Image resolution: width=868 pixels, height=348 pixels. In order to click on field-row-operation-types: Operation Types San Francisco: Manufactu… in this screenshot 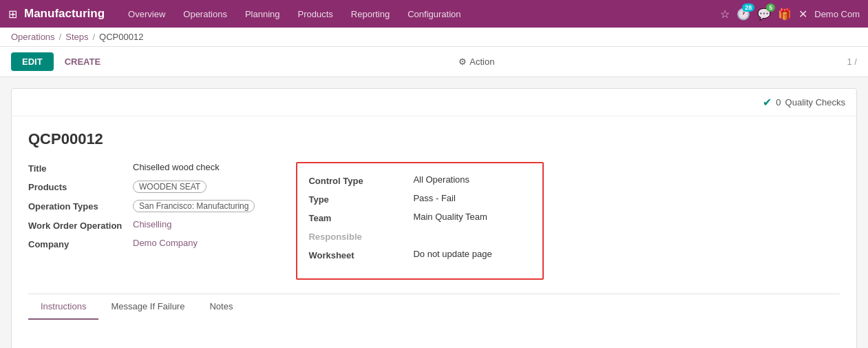, I will do `click(142, 206)`.